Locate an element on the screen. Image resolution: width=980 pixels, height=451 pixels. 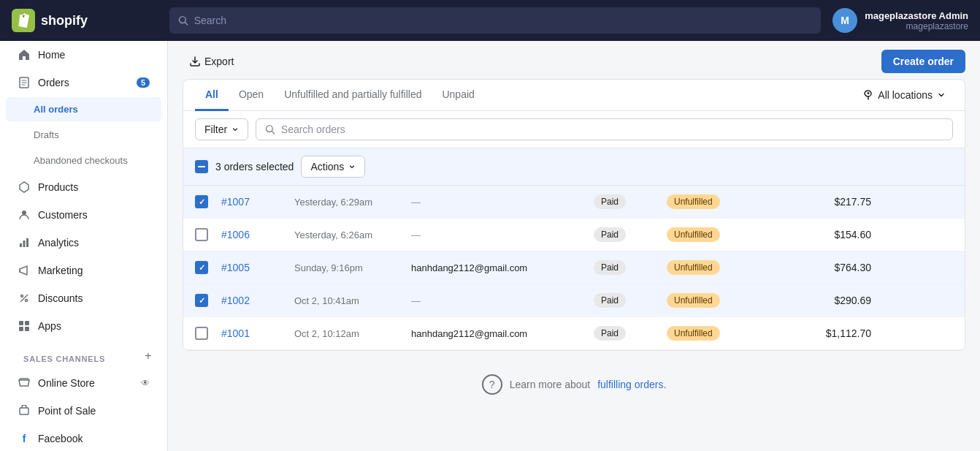
order-customer-1001: hanhdang2112@gmail.com is located at coordinates (502, 333).